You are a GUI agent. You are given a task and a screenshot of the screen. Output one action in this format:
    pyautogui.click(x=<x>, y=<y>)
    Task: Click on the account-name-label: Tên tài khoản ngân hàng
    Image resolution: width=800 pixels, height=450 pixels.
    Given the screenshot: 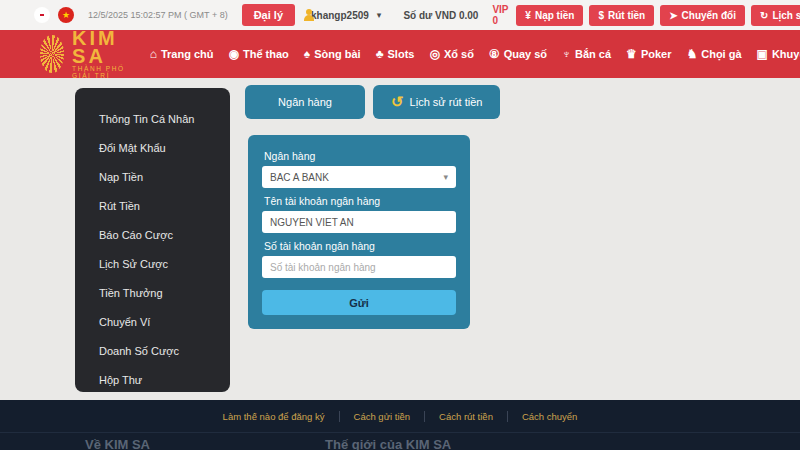 What is the action you would take?
    pyautogui.click(x=360, y=201)
    